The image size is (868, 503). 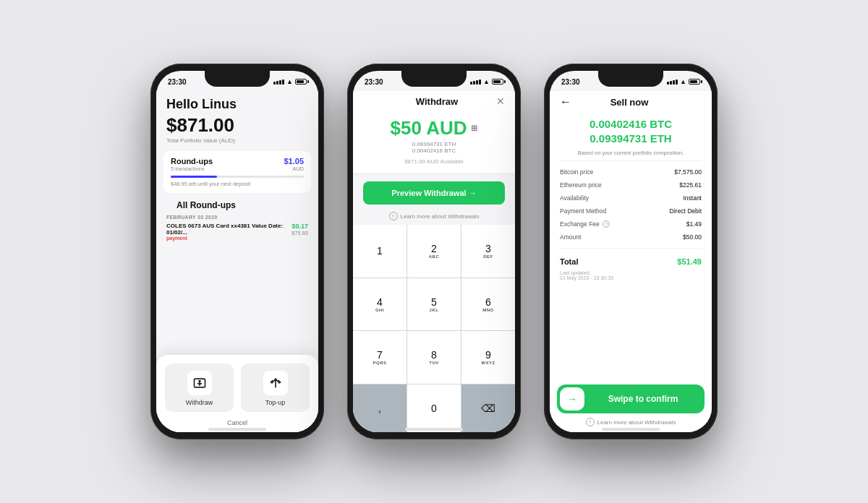 I want to click on key-6: 6 MNO, so click(x=488, y=305).